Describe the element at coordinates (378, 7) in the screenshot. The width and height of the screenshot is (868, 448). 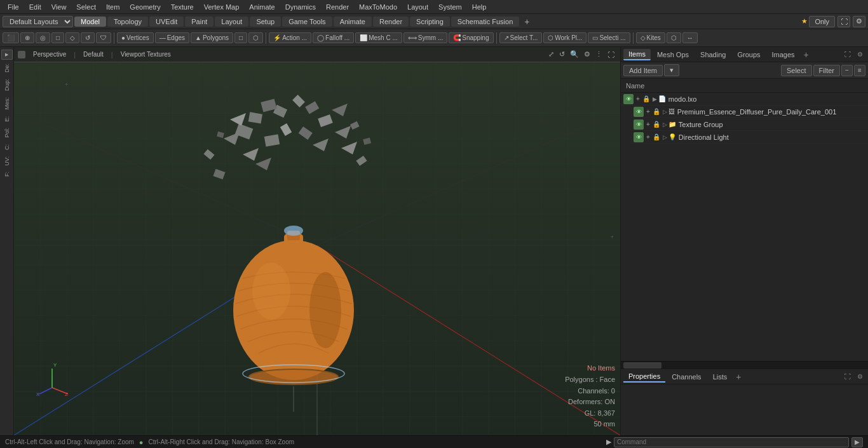
I see `menu-maxtomode: MaxToModo` at that location.